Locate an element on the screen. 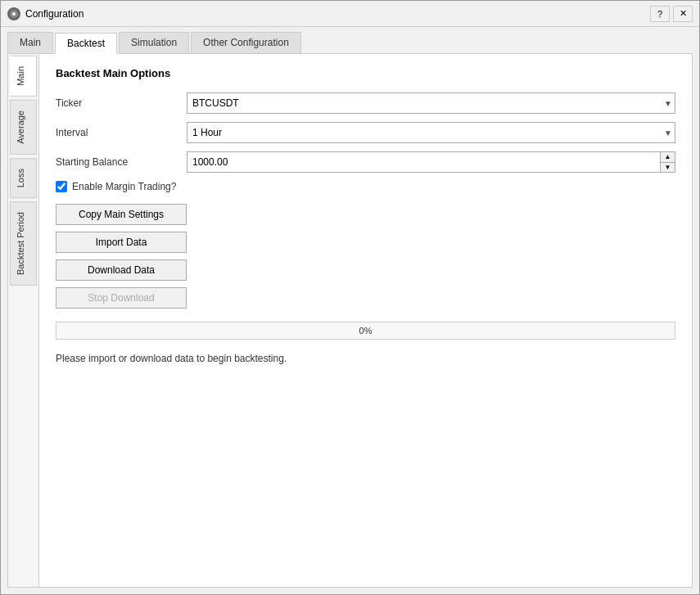 This screenshot has width=700, height=595. tab-simulation: Simulation is located at coordinates (154, 43).